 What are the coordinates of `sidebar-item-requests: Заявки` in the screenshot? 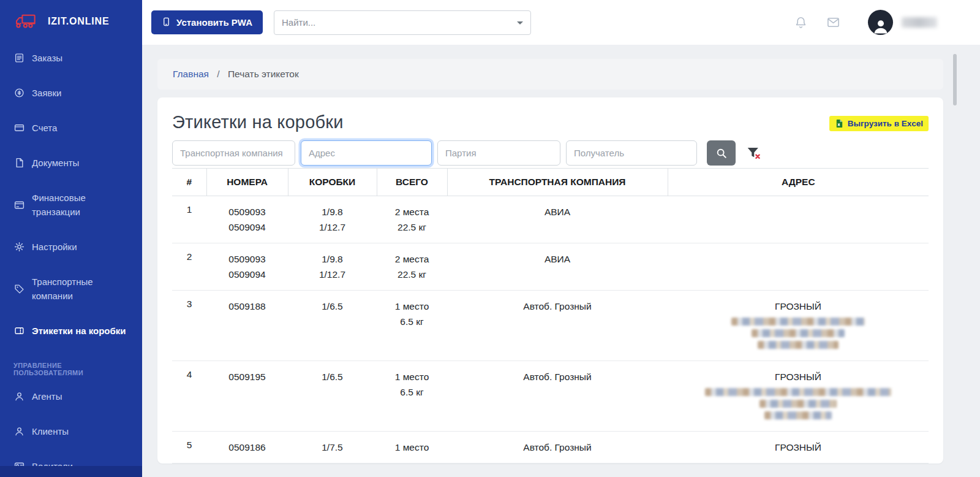 It's located at (71, 93).